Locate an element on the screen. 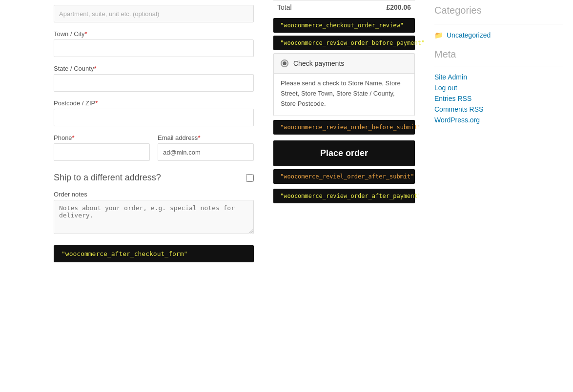 Image resolution: width=573 pixels, height=392 pixels. after-checkout-hook-text: "woocommerce_after_checkout_form" is located at coordinates (124, 254).